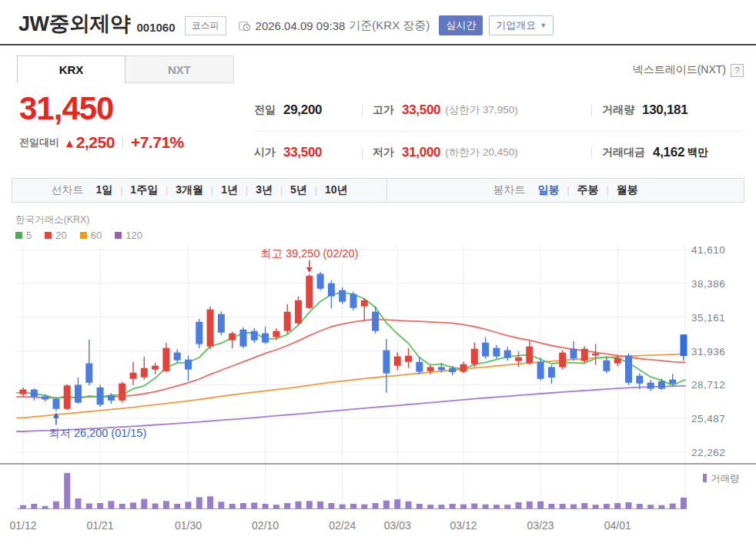 Image resolution: width=756 pixels, height=547 pixels. Describe the element at coordinates (509, 190) in the screenshot. I see `candle-chart-label: 봉차트` at that location.